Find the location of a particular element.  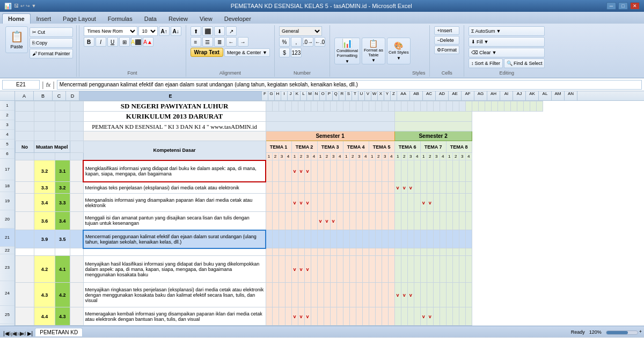

align-middle-button: ⬛ is located at coordinates (208, 31).